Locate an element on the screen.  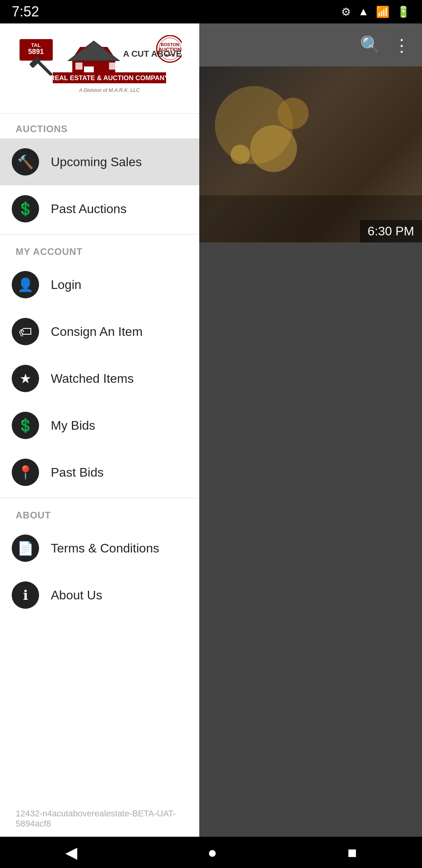
menu-item-my-bids: 💲 My Bids is located at coordinates (100, 425).